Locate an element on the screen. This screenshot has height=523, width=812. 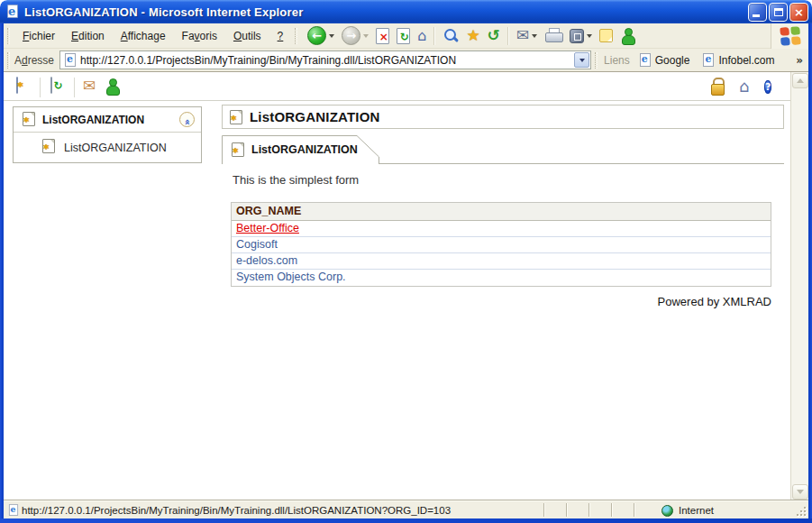
mail-button: ✉ is located at coordinates (526, 36).